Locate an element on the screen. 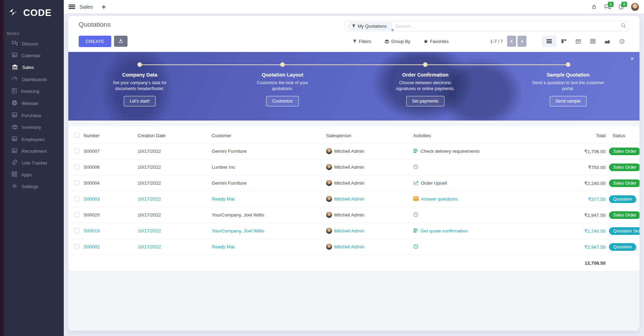 This screenshot has width=644, height=336. group-by-button: Group By is located at coordinates (397, 42).